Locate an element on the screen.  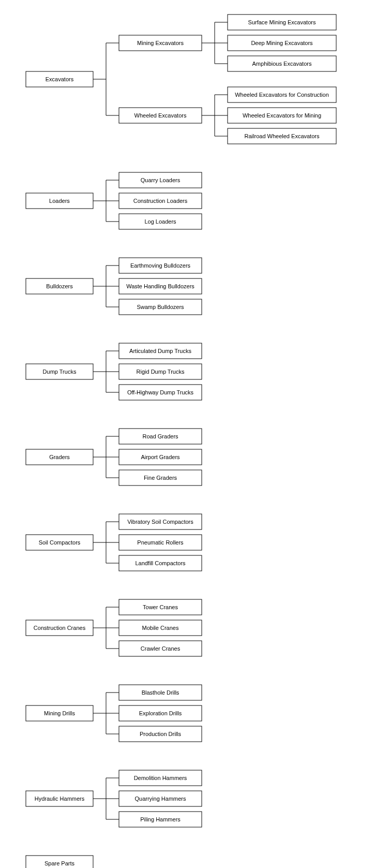
tree-node-label: Bulldozers is located at coordinates (59, 286).